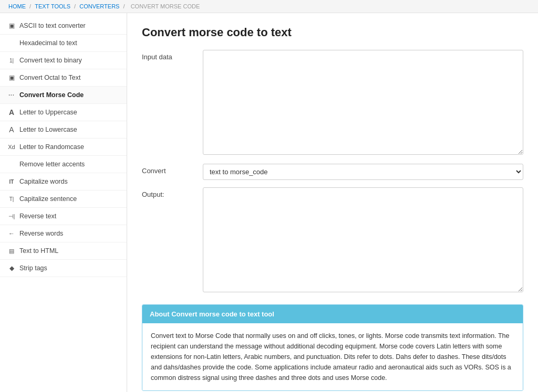  I want to click on ascii-icon: ▣, so click(12, 26).